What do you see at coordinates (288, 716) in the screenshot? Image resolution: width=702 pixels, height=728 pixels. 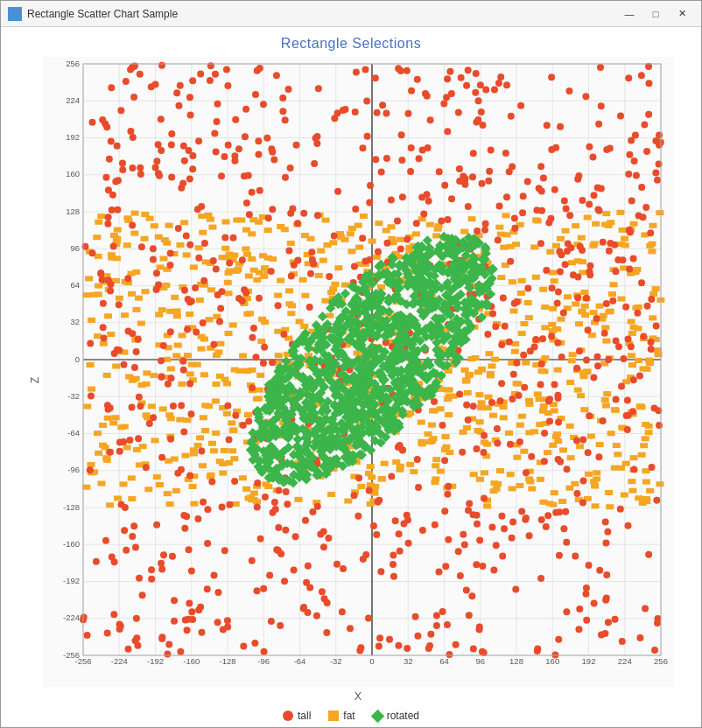 I see `legend-circle-icon` at bounding box center [288, 716].